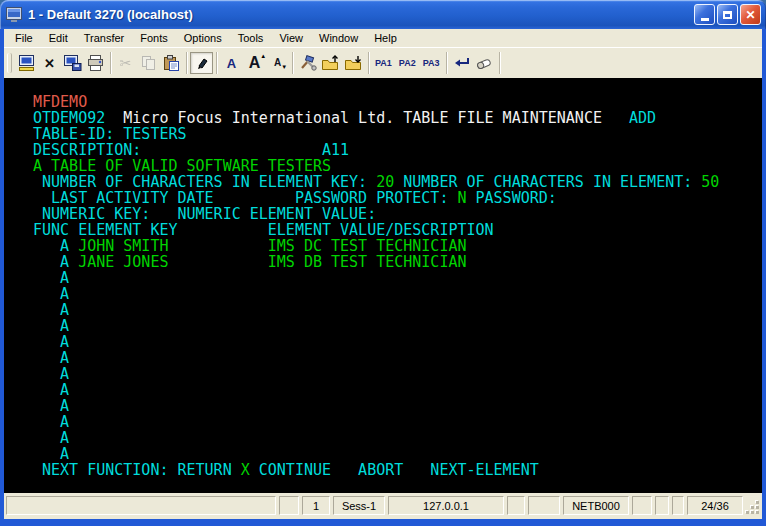 The image size is (766, 526). What do you see at coordinates (398, 118) in the screenshot?
I see `terminal-line: OTDEMO92 Micro Focus International Ltd. …` at bounding box center [398, 118].